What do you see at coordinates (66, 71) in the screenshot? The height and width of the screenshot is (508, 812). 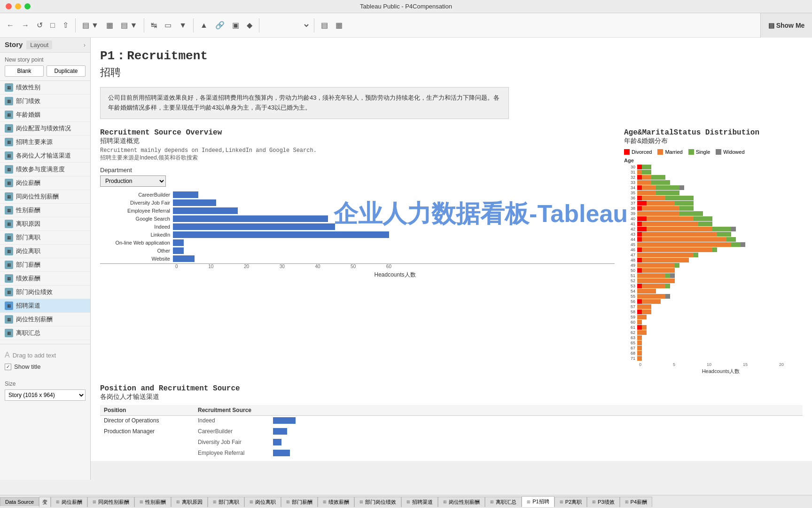 I see `duplicate-button: Duplicate` at bounding box center [66, 71].